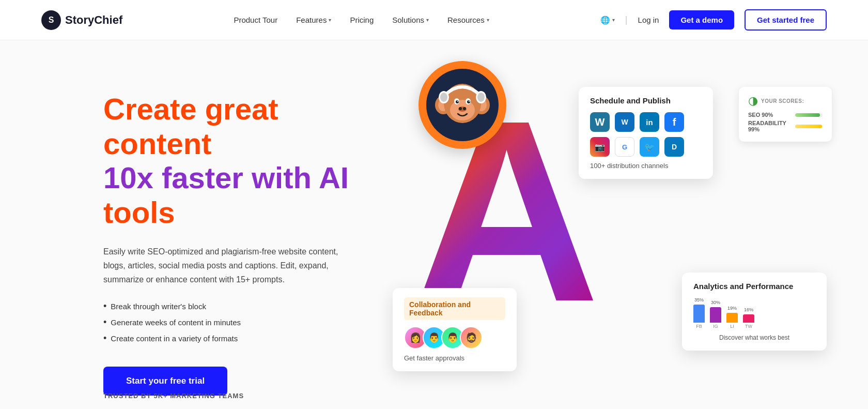  Describe the element at coordinates (361, 20) in the screenshot. I see `nav-links: Product Tour Features ▾ Pricing Solution…` at that location.